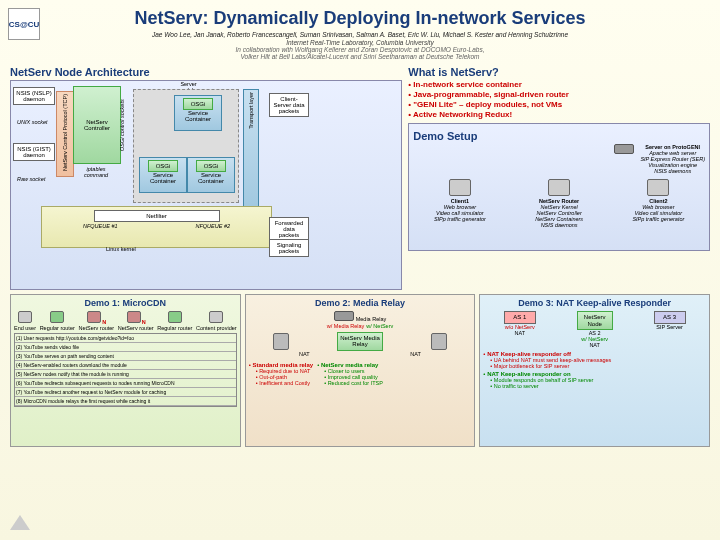 The width and height of the screenshot is (720, 540). I want to click on nsis1-box: NSIS (NSLP) daemon, so click(34, 96).